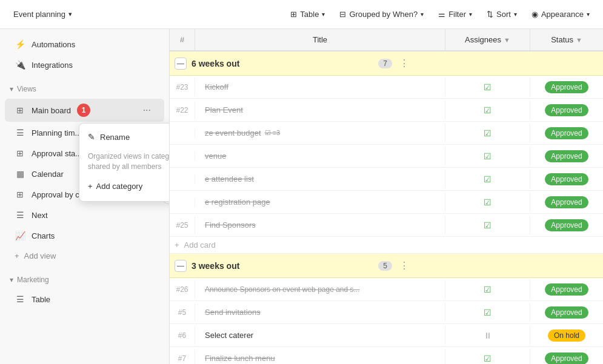 The width and height of the screenshot is (603, 364). What do you see at coordinates (382, 15) in the screenshot?
I see `grouped-button: ⊟ Grouped by When? ▾` at bounding box center [382, 15].